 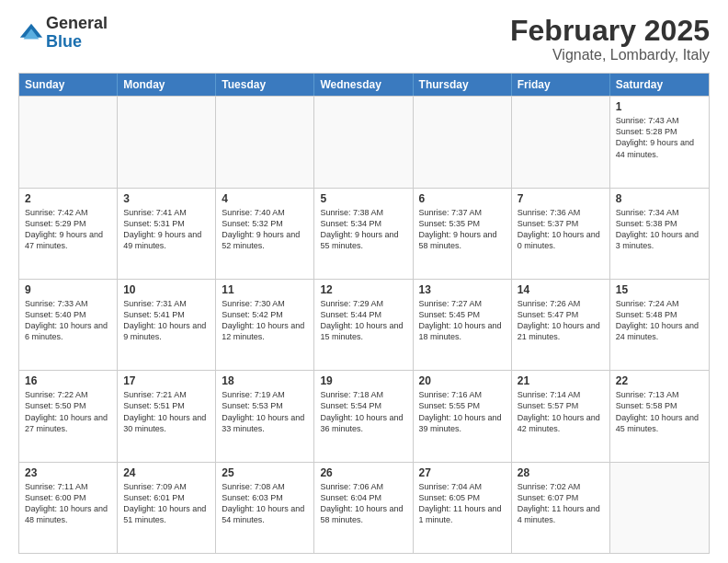 What do you see at coordinates (364, 508) in the screenshot?
I see `calendar-cell: 26Sunrise: 7:06 AM Sunset: 6:04 PM Dayli…` at bounding box center [364, 508].